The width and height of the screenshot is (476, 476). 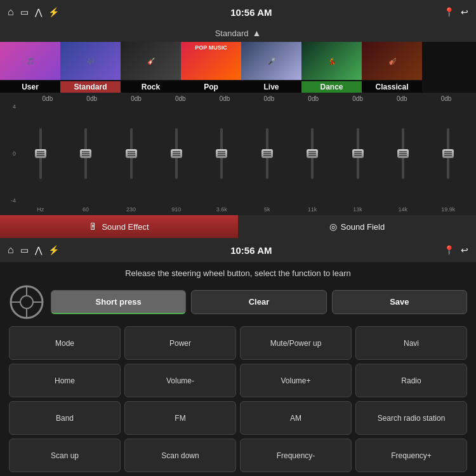 What do you see at coordinates (65, 456) in the screenshot?
I see `fn-scan-up: Scan up` at bounding box center [65, 456].